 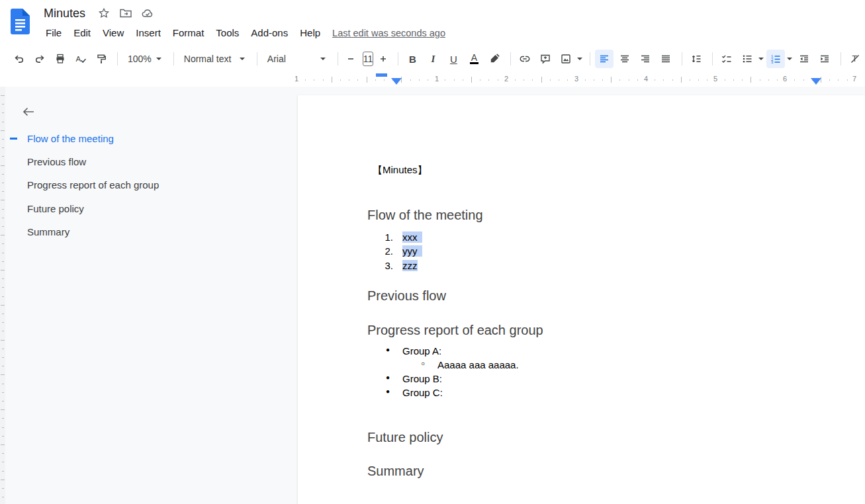 What do you see at coordinates (113, 33) in the screenshot?
I see `menu-view: View` at bounding box center [113, 33].